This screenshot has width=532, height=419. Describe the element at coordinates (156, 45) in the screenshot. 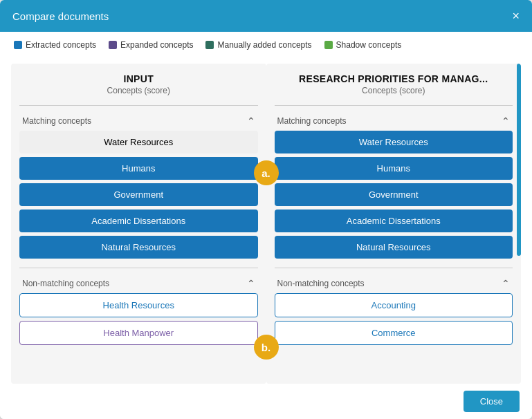

I see `expanded-label: Expanded concepts` at that location.